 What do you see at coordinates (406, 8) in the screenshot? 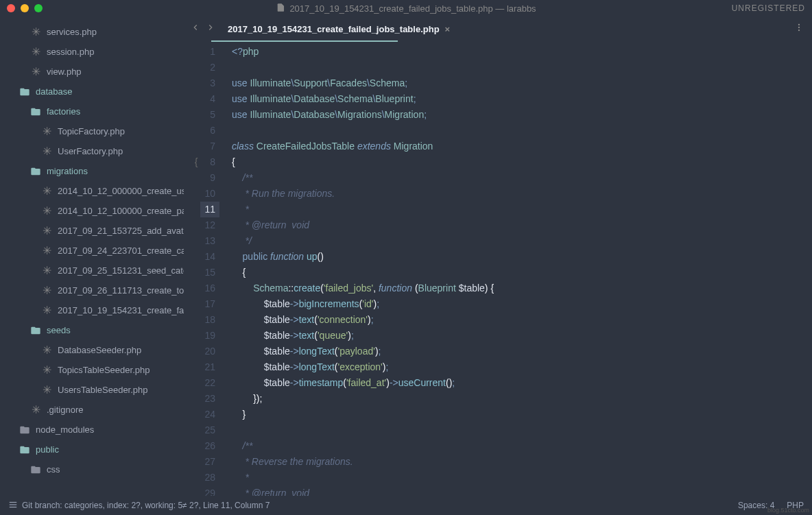
I see `titlebar: 2017_10_19_154231_create_failed_jobs_tab…` at bounding box center [406, 8].